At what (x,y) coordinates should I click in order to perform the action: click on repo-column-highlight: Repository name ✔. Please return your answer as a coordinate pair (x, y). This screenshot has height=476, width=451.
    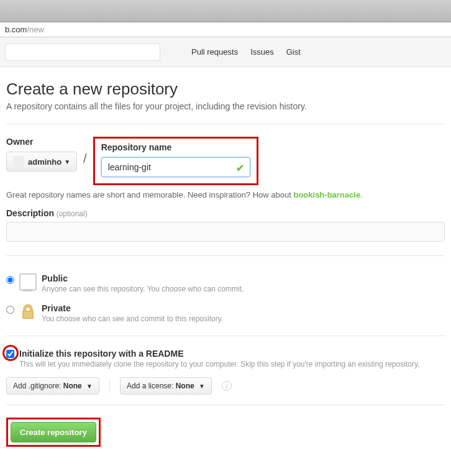
    Looking at the image, I should click on (176, 161).